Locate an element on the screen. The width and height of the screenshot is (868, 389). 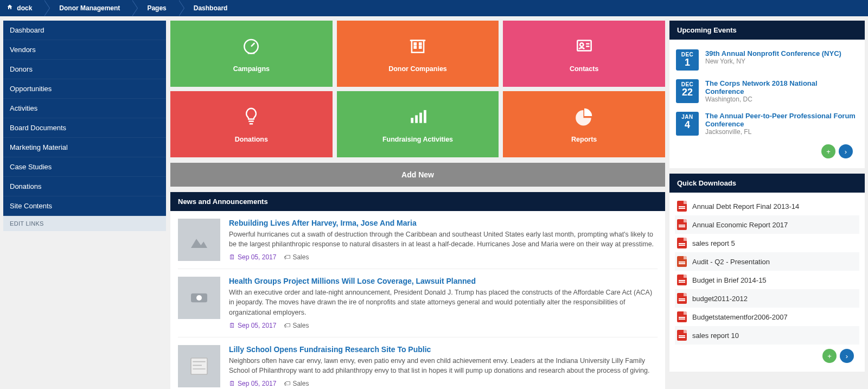
bulb-icon is located at coordinates (251, 117).